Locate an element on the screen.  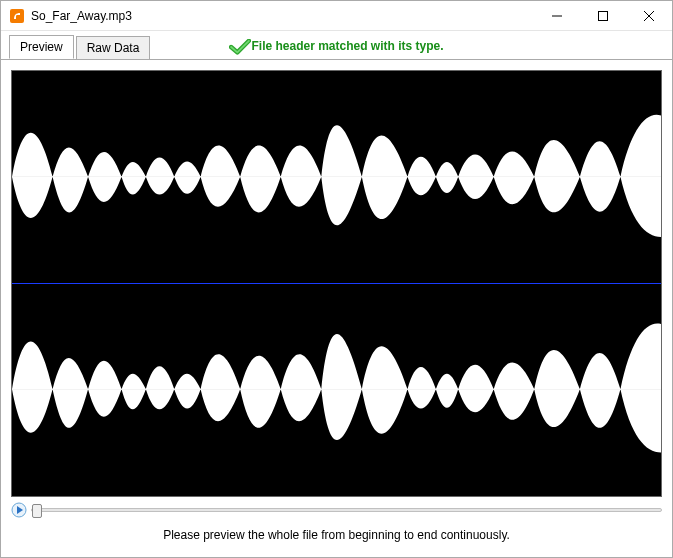
maximize-button is located at coordinates (603, 16).